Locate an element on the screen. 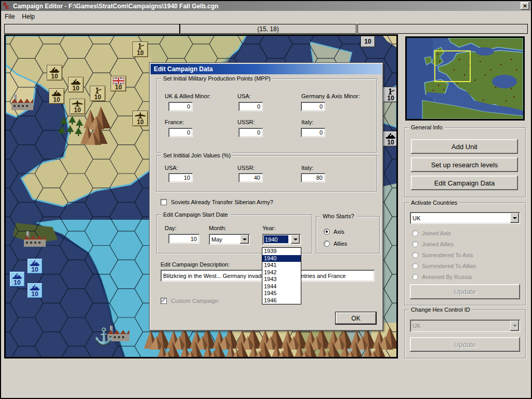  unit-counter-flag-uk: 10 is located at coordinates (118, 84).